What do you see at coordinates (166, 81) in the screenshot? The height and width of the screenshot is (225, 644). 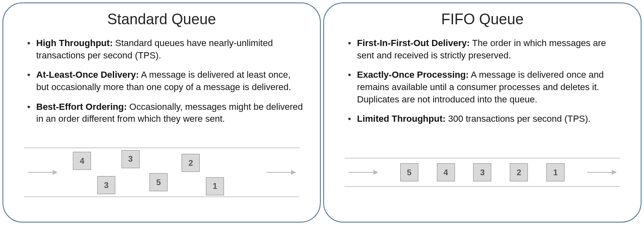 I see `feature-item: At-Least-Once Delivery: A message is del…` at bounding box center [166, 81].